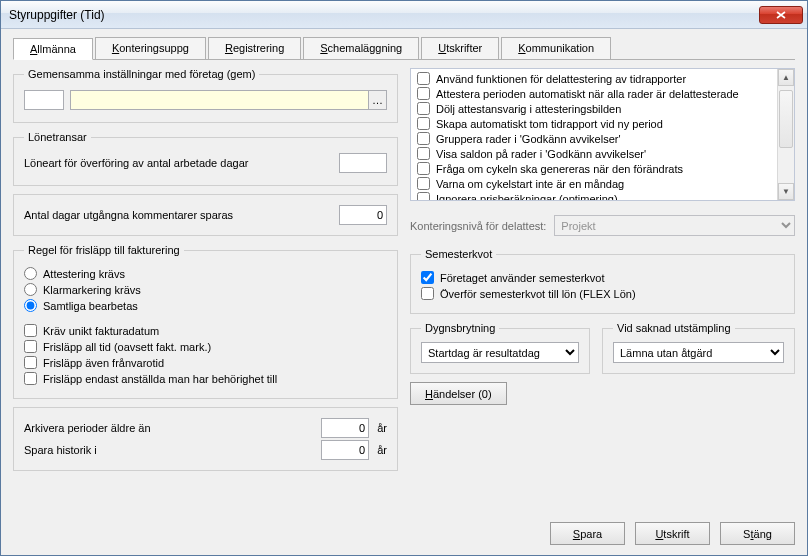 This screenshot has width=808, height=556. I want to click on gem-code-input, so click(44, 100).